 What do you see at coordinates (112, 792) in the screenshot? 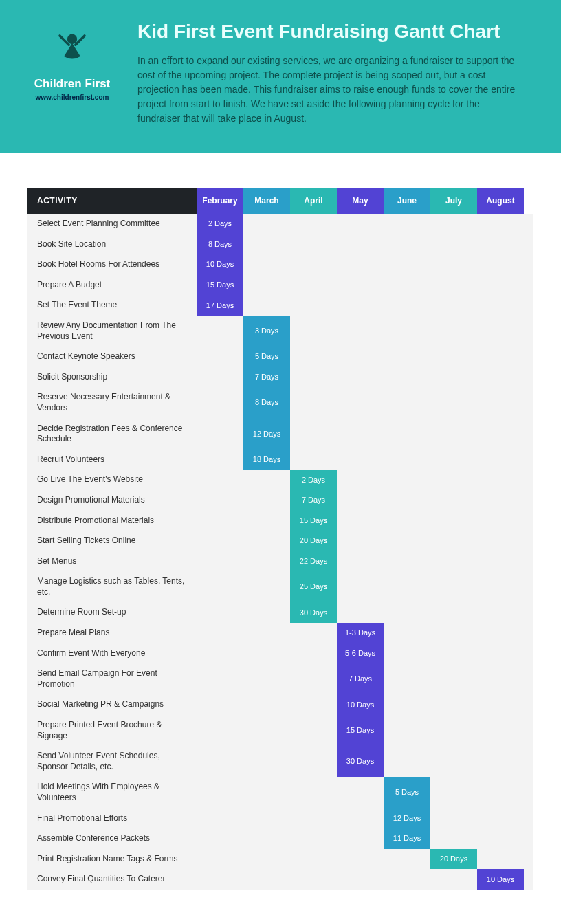
I see `activity-label: Hold Meetings With Employees & Volunteer…` at bounding box center [112, 792].